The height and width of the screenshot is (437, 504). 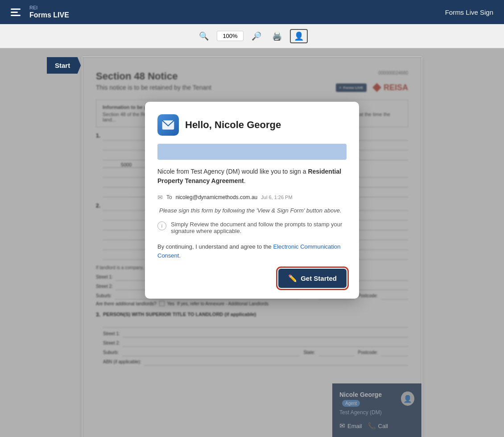 I want to click on info-icon: i, so click(x=162, y=226).